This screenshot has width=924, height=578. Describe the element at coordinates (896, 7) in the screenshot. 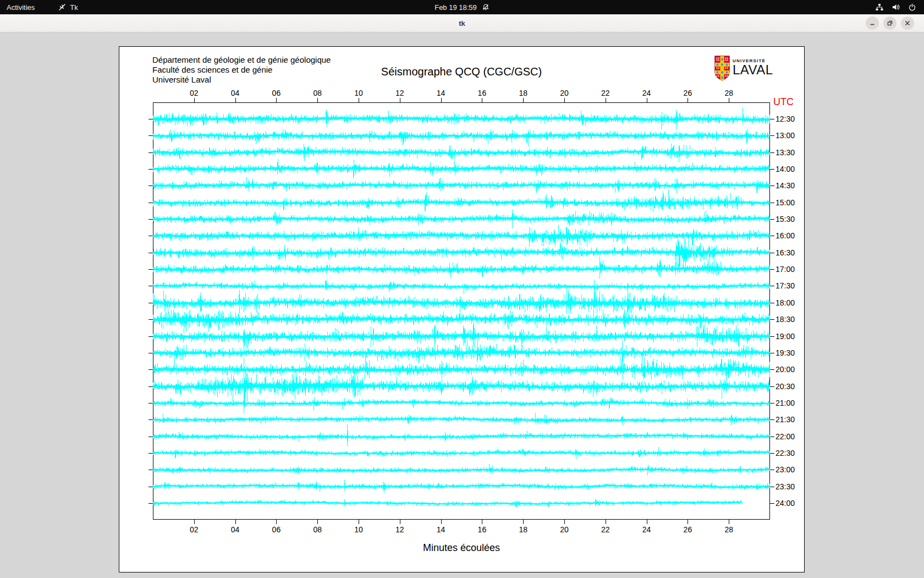

I see `volume-icon` at that location.